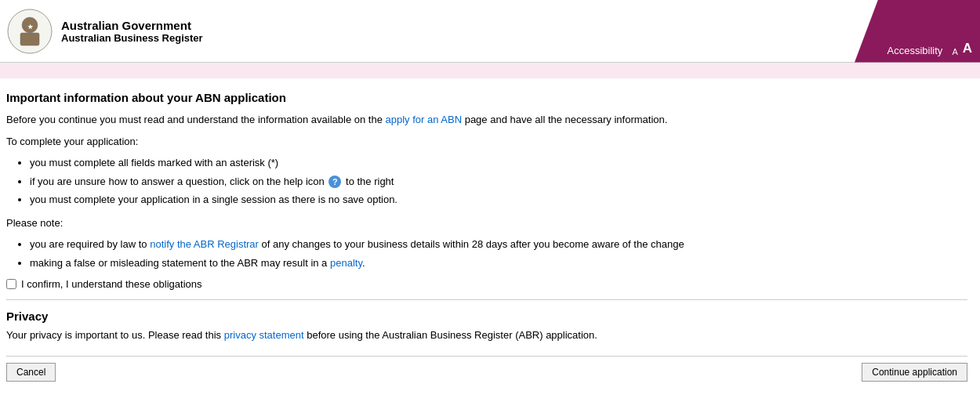 Image resolution: width=980 pixels, height=420 pixels. What do you see at coordinates (487, 142) in the screenshot?
I see `to-complete-label: To complete your application:` at bounding box center [487, 142].